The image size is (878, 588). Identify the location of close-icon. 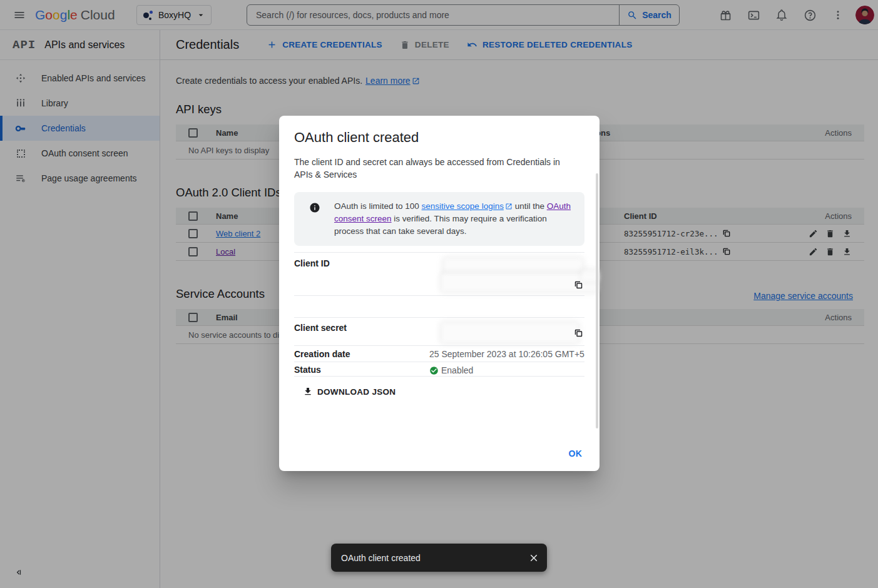
(534, 558).